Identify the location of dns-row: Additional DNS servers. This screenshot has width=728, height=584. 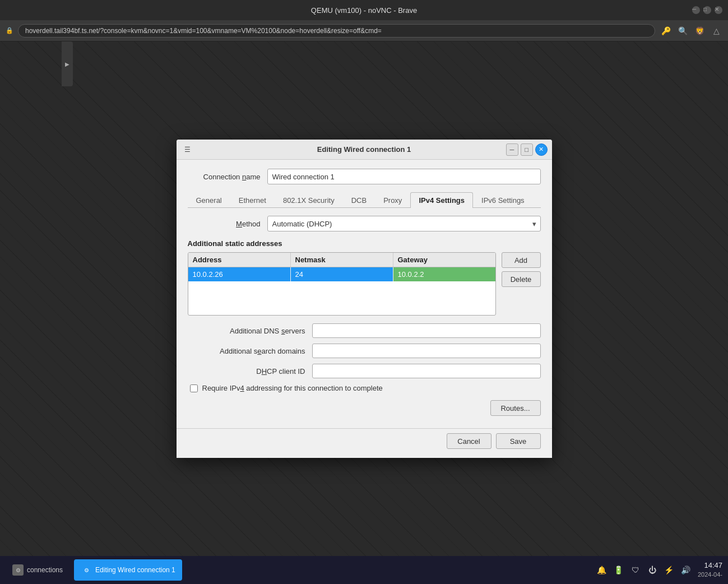
(364, 331).